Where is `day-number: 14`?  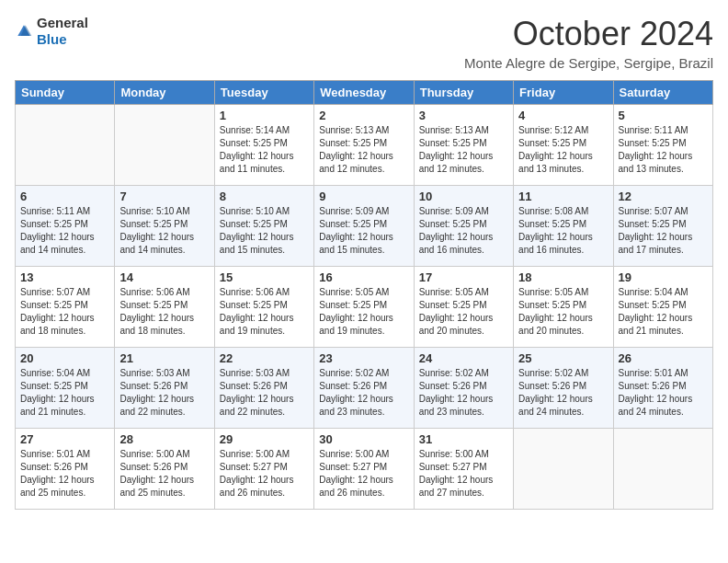 day-number: 14 is located at coordinates (164, 278).